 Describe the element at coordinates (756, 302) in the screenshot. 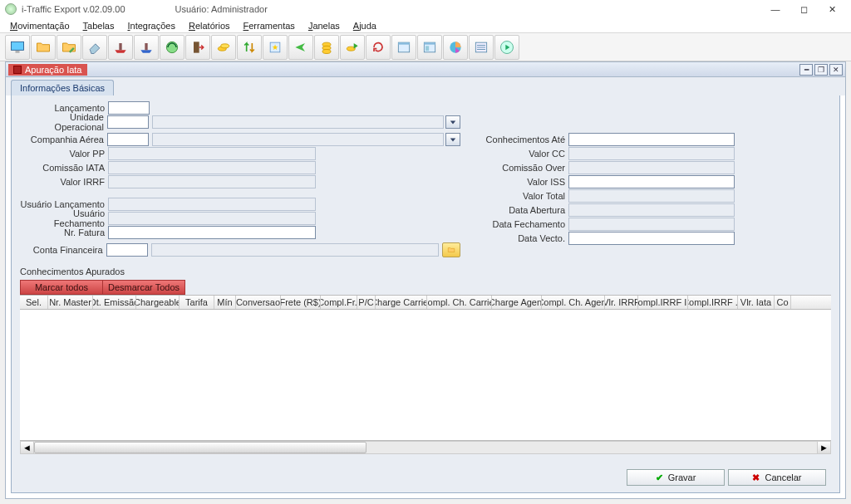

I see `col-vlriata: Vlr. Iata` at that location.